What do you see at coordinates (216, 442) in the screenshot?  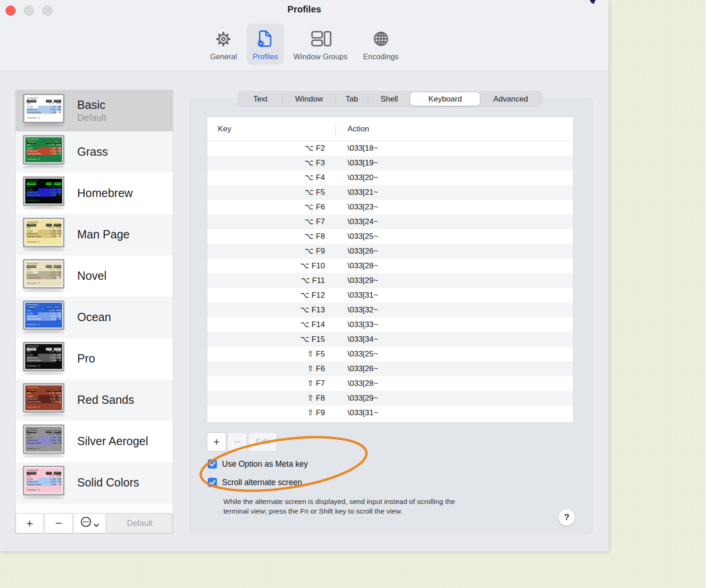 I see `add-key-button: +` at bounding box center [216, 442].